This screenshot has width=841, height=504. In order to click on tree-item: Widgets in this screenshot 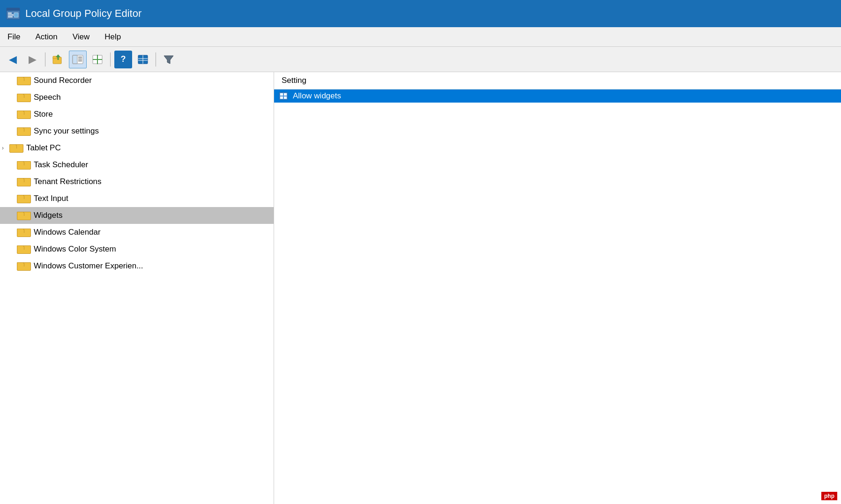, I will do `click(137, 215)`.